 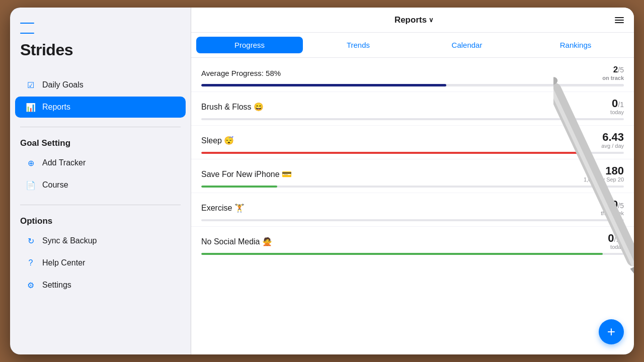 What do you see at coordinates (101, 221) in the screenshot?
I see `options-title: Options` at bounding box center [101, 221].